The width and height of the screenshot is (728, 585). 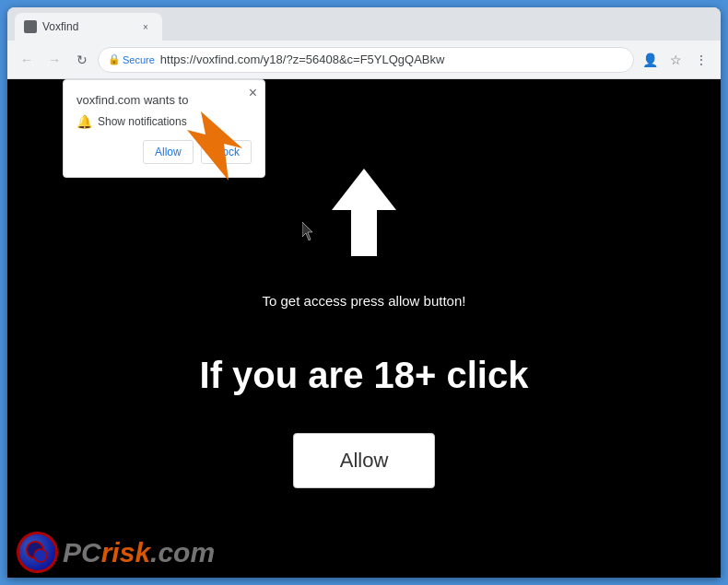 I want to click on page-allow-button: Allow, so click(x=365, y=461).